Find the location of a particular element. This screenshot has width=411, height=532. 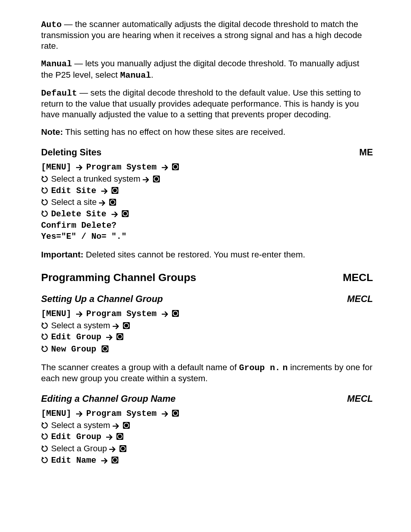

heading-title: Programming Channel Groups is located at coordinates (119, 277).